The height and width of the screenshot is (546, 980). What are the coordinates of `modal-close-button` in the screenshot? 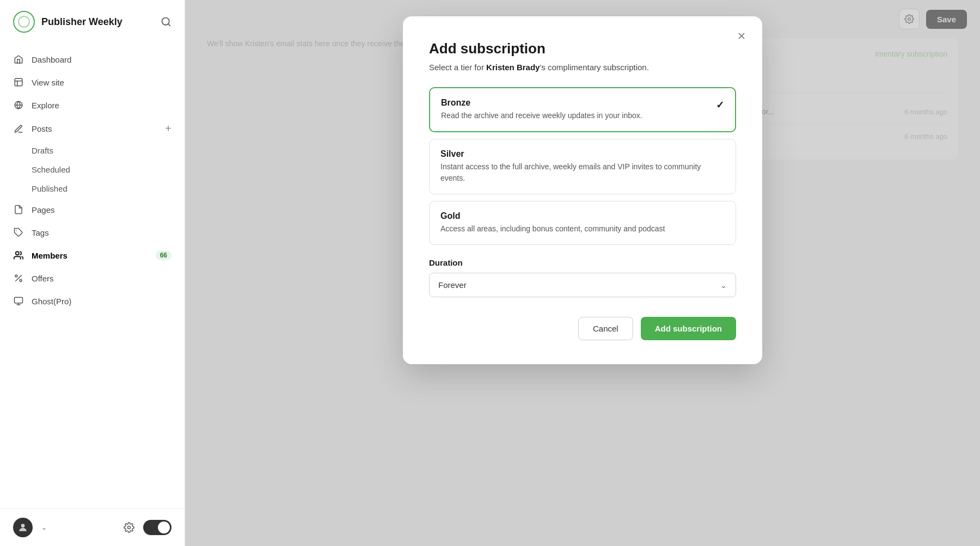 It's located at (742, 36).